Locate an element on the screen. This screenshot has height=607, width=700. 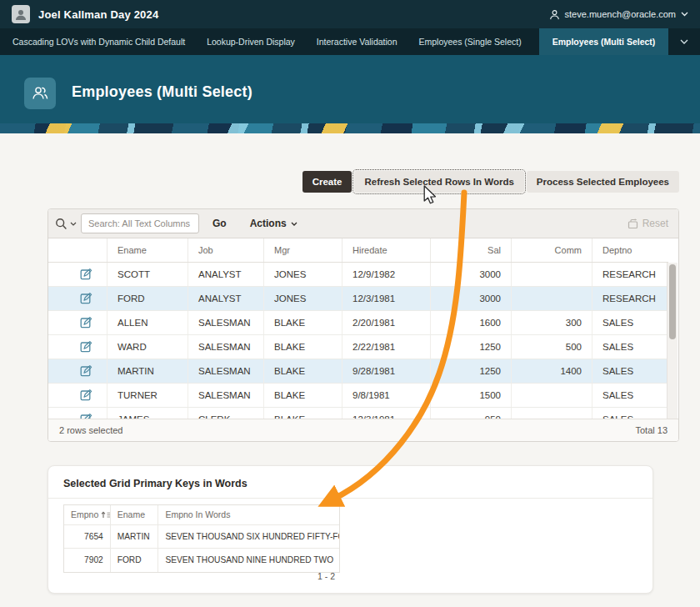
reset-button: Reset is located at coordinates (648, 223).